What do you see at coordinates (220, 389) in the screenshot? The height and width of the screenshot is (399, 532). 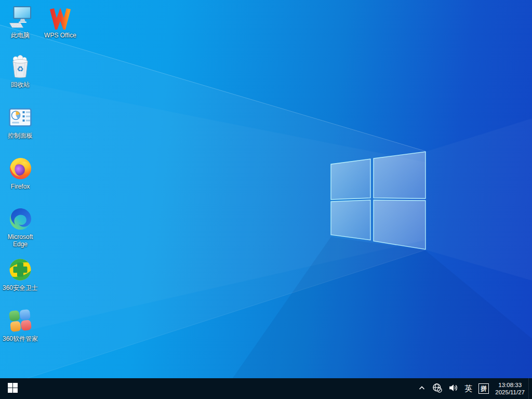 I see `taskbar-empty-area` at bounding box center [220, 389].